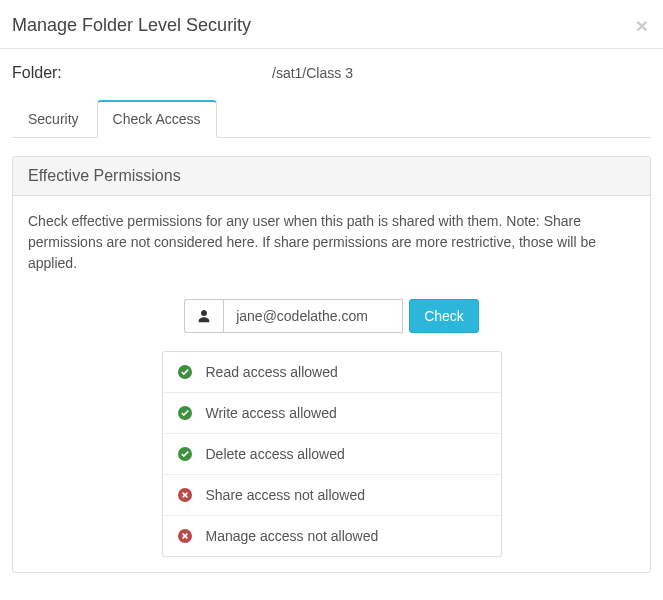  Describe the element at coordinates (286, 495) in the screenshot. I see `result-text: Share access not allowed` at that location.